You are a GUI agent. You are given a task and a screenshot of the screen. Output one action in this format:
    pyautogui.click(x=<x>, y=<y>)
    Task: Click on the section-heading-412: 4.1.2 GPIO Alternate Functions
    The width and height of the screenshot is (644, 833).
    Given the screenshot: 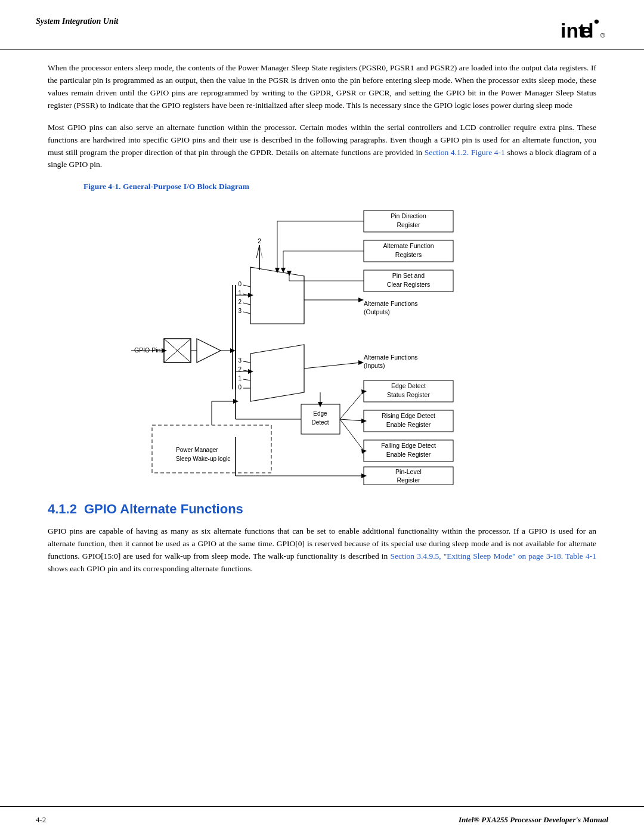 What is the action you would take?
    pyautogui.click(x=322, y=509)
    